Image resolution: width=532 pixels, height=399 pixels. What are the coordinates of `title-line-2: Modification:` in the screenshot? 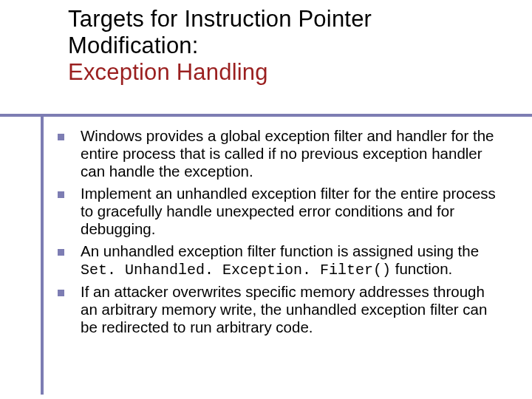 It's located at (133, 46).